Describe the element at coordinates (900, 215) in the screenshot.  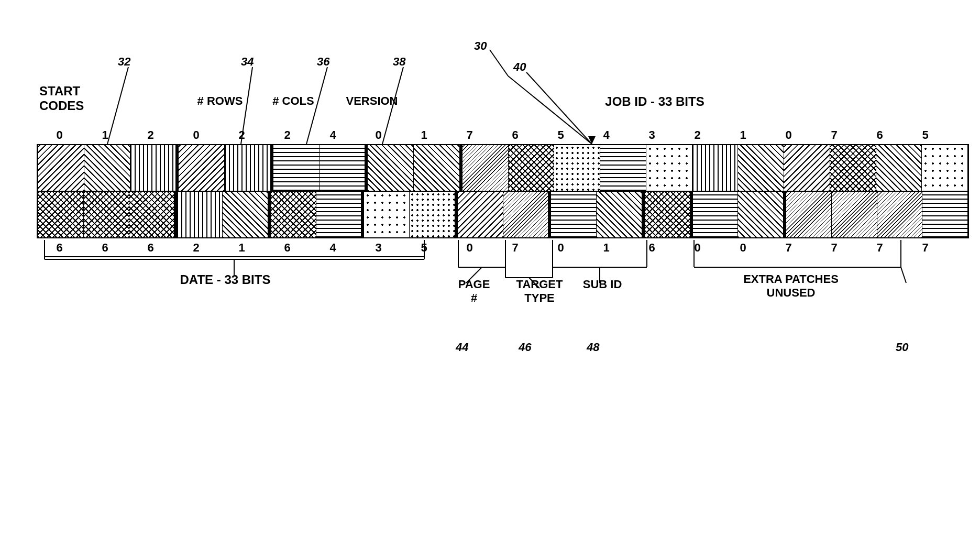
I see `cell-b18` at that location.